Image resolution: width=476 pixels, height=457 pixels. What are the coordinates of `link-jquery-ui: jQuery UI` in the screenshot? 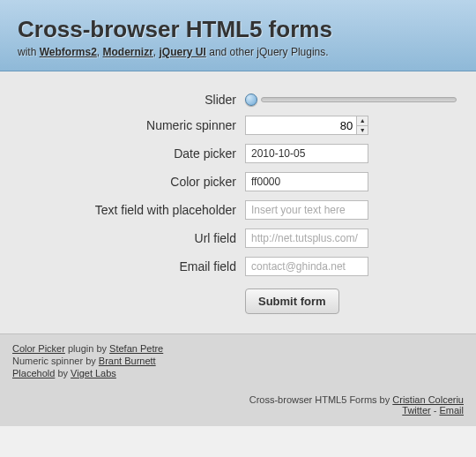 It's located at (183, 52).